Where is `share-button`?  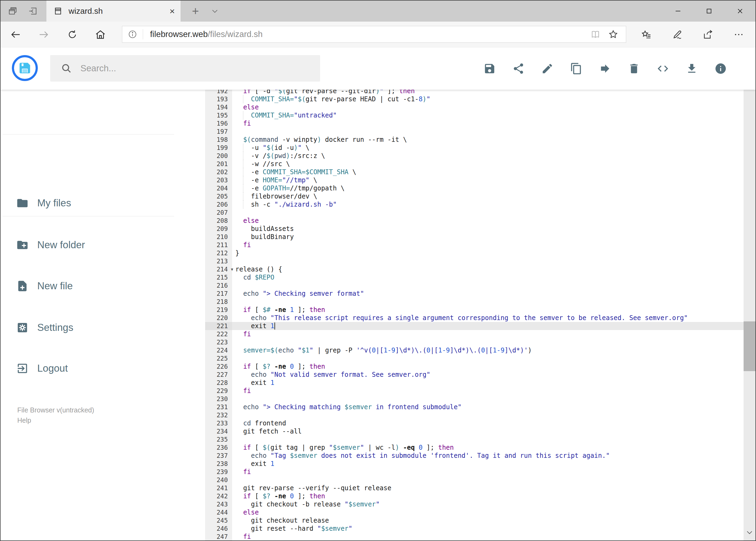 share-button is located at coordinates (518, 69).